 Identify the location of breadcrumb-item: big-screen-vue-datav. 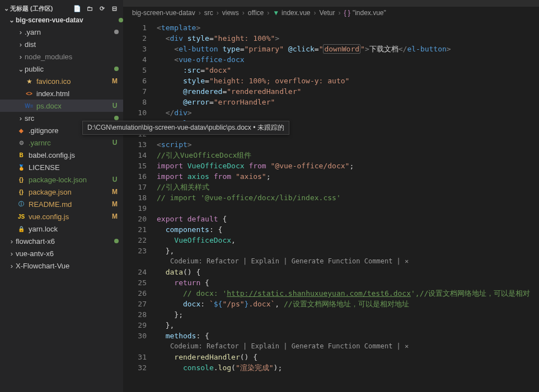
(163, 13).